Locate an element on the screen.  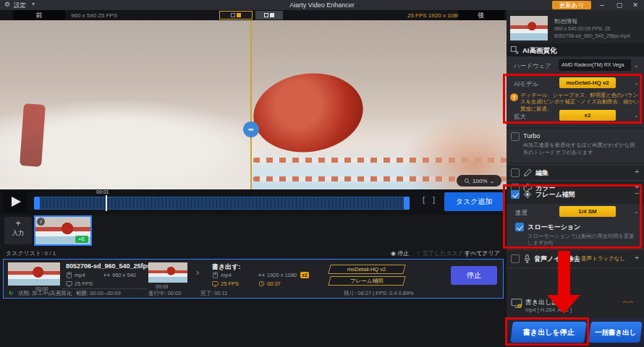
side-by-side-toggle is located at coordinates (269, 15).